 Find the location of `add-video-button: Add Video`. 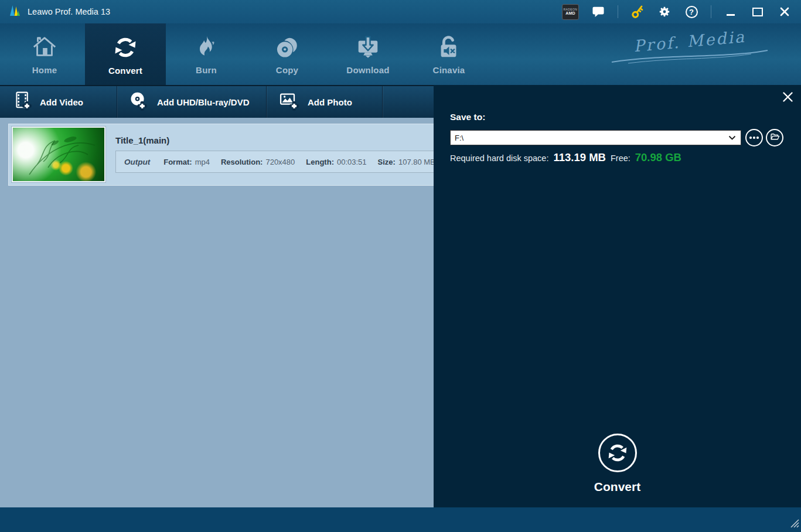

add-video-button: Add Video is located at coordinates (59, 102).